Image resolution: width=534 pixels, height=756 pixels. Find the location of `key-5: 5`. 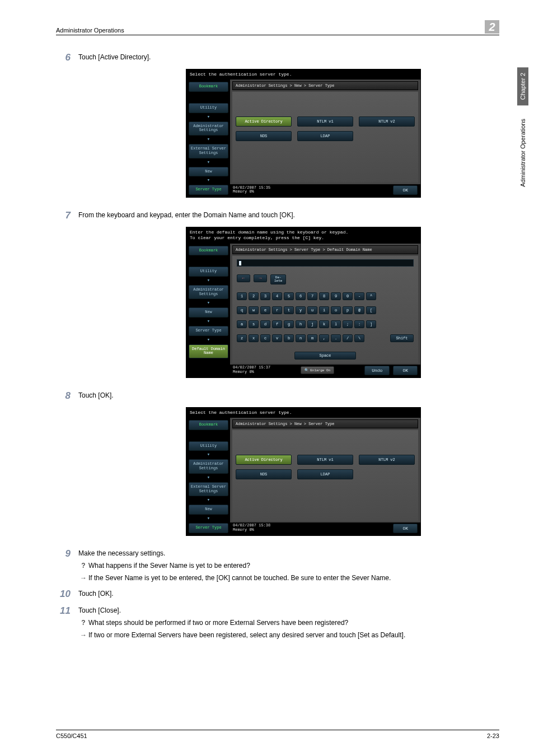

key-5: 5 is located at coordinates (289, 296).